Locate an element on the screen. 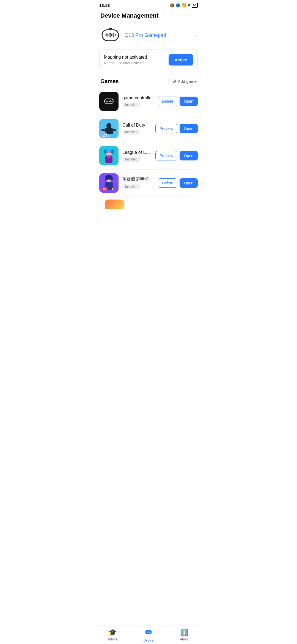 The image size is (297, 644). activation-banner: Mapping not activated Normal use after a… is located at coordinates (148, 60).